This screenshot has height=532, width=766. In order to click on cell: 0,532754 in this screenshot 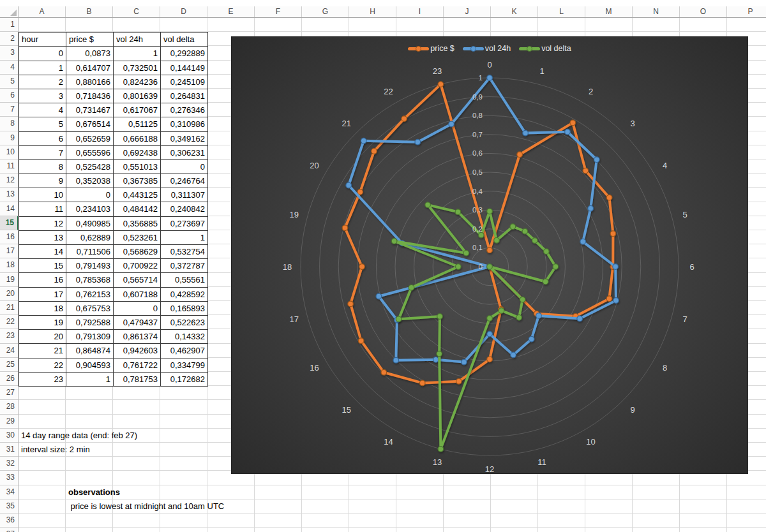, I will do `click(184, 252)`.